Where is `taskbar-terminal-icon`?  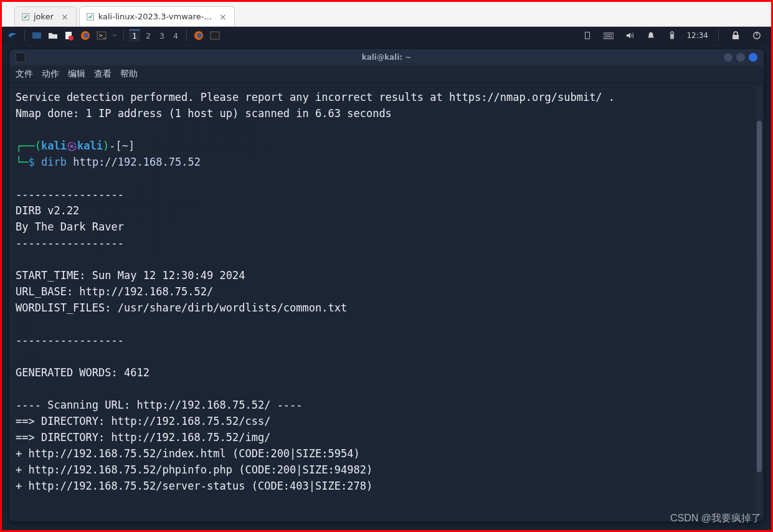 taskbar-terminal-icon is located at coordinates (215, 36).